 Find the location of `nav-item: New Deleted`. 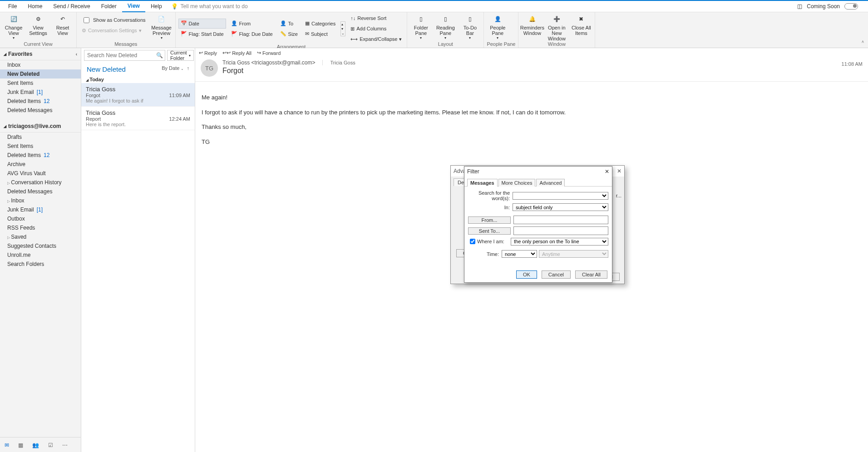

nav-item: New Deleted is located at coordinates (40, 74).